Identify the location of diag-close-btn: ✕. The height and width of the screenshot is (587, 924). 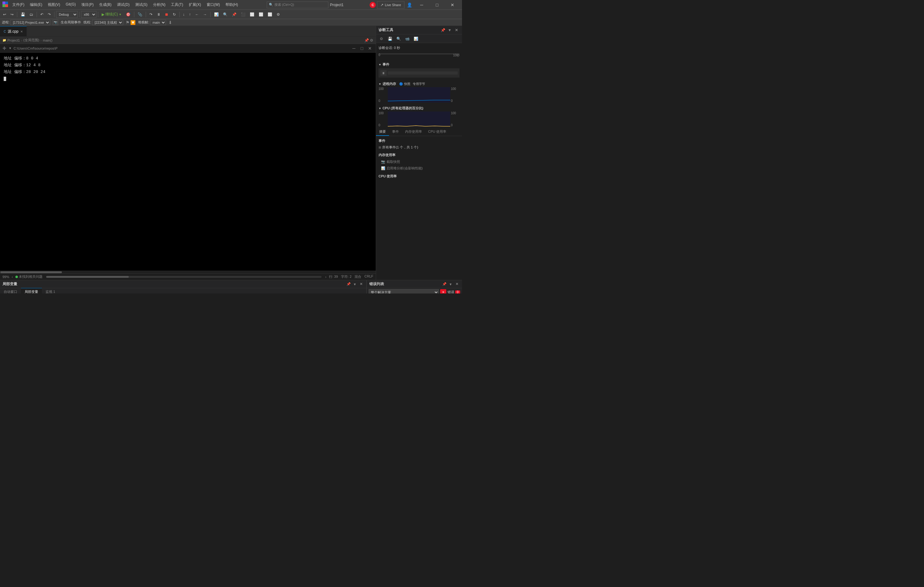
(457, 30).